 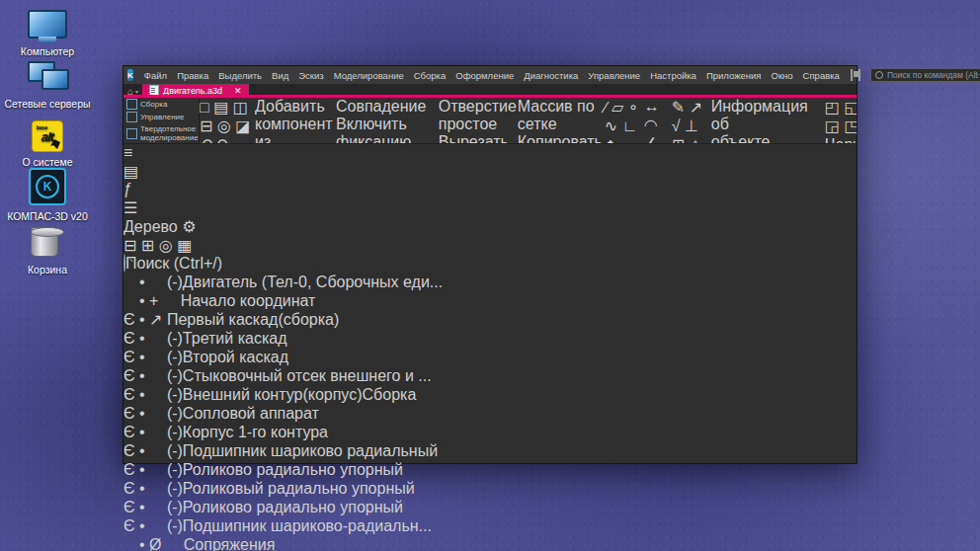 What do you see at coordinates (478, 116) in the screenshot?
I see `simple-hole-button: Отверстие простое` at bounding box center [478, 116].